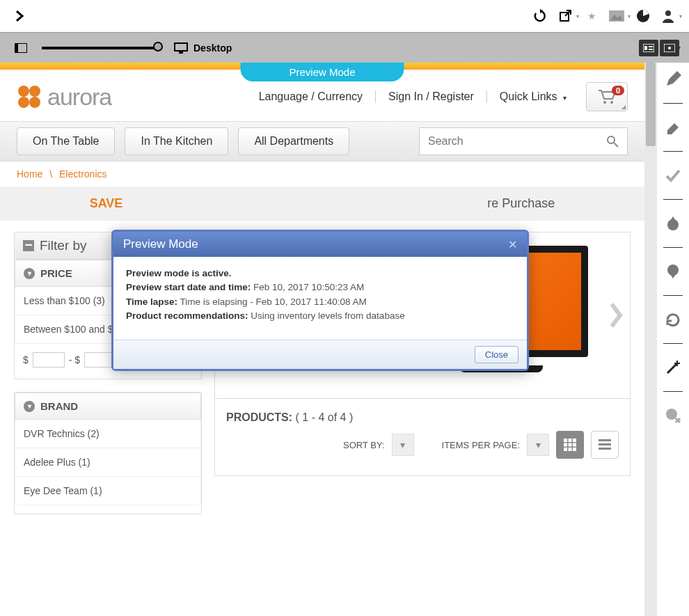 This screenshot has height=616, width=689. I want to click on breadcrumb: Home \ Electronics, so click(322, 174).